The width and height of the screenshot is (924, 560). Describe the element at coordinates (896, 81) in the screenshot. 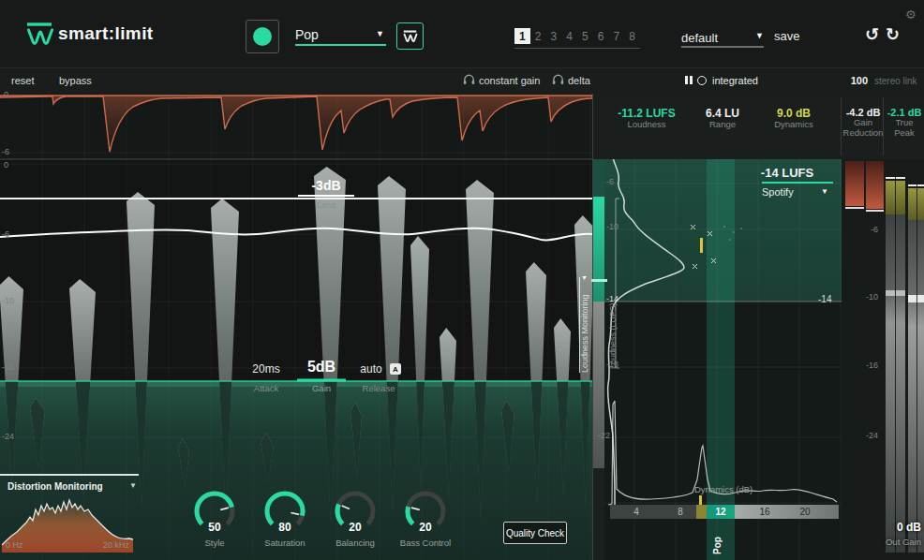

I see `stereo-link-label: stereo link` at that location.